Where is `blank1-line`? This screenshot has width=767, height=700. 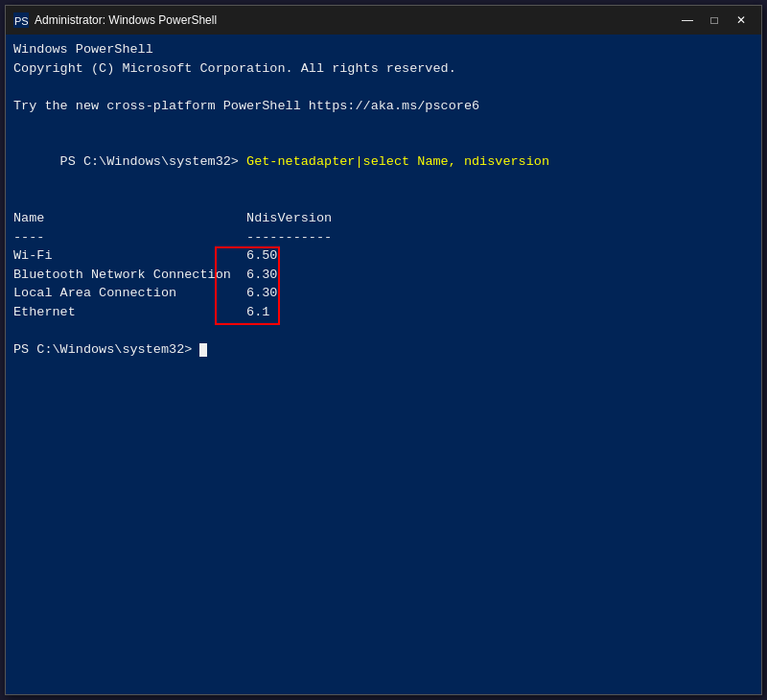
blank1-line is located at coordinates (384, 87).